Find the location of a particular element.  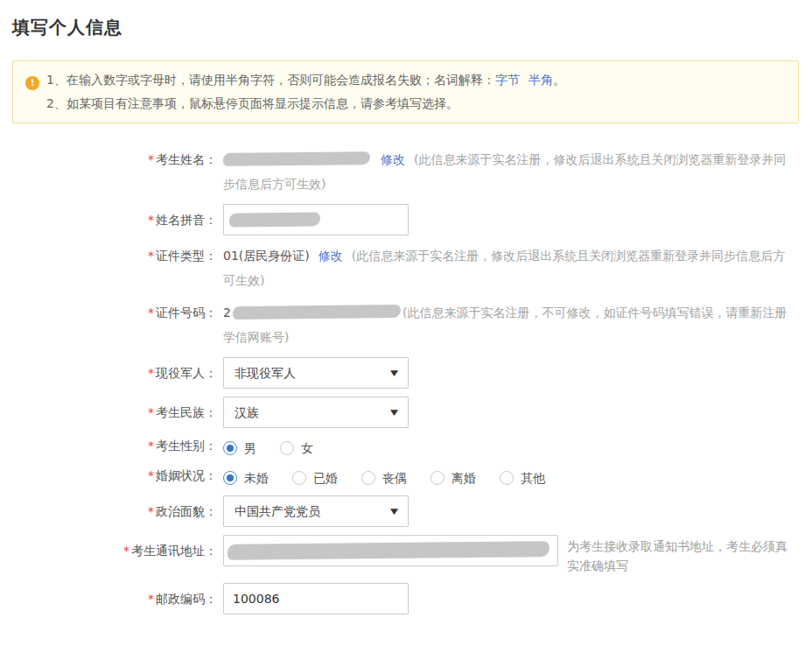

form-row-pinyin: *姓名拼音： is located at coordinates (406, 220).